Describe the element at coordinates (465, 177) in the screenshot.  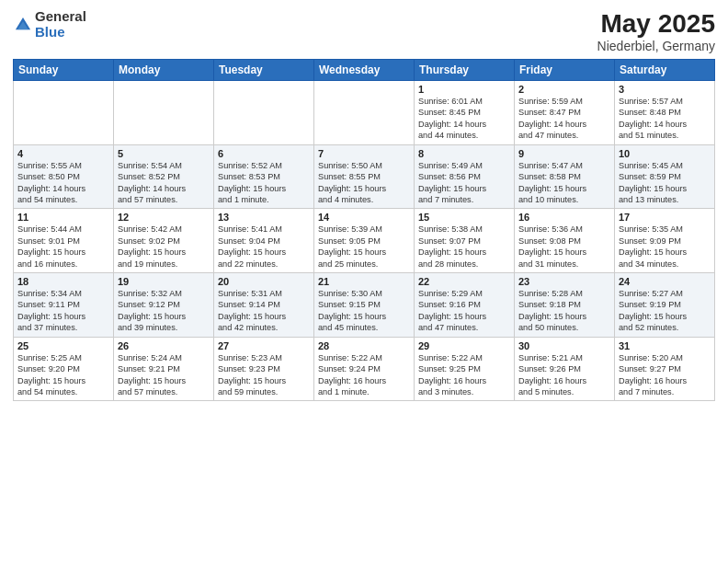
I see `table-row: 8Sunrise: 5:49 AMSunset: 8:56 PMDaylight…` at that location.